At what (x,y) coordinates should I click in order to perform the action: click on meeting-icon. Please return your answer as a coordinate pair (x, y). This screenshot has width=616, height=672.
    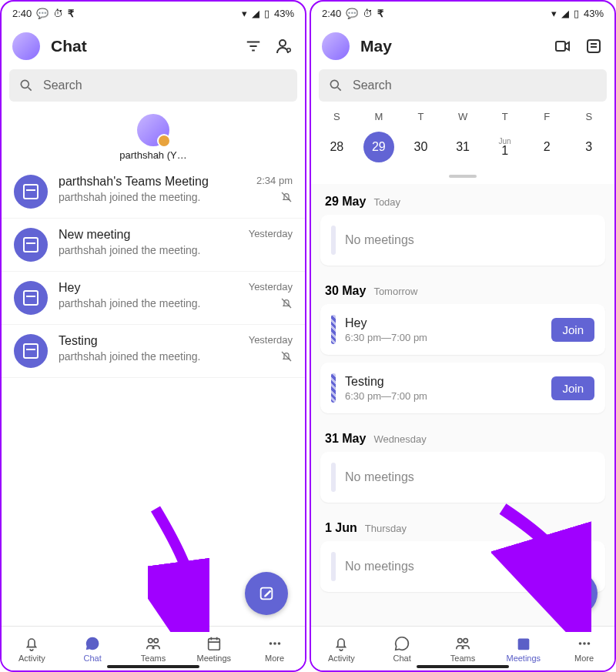
    Looking at the image, I should click on (31, 351).